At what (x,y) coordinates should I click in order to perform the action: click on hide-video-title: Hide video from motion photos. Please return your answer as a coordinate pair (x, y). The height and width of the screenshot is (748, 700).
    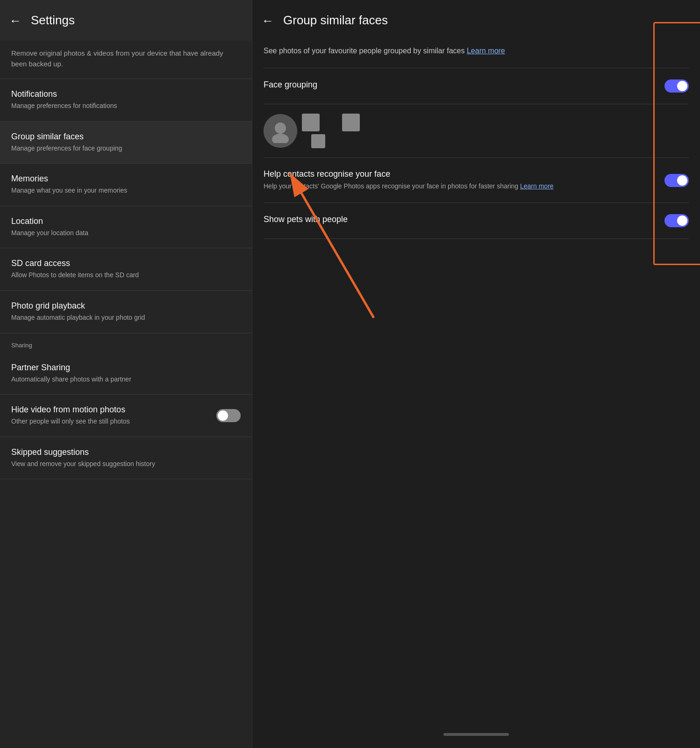
    Looking at the image, I should click on (114, 410).